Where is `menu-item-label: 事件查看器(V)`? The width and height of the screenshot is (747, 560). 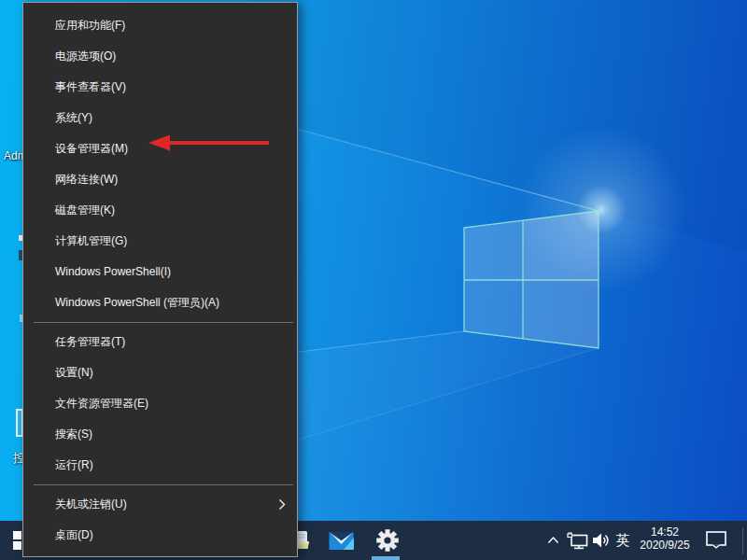 menu-item-label: 事件查看器(V) is located at coordinates (91, 87).